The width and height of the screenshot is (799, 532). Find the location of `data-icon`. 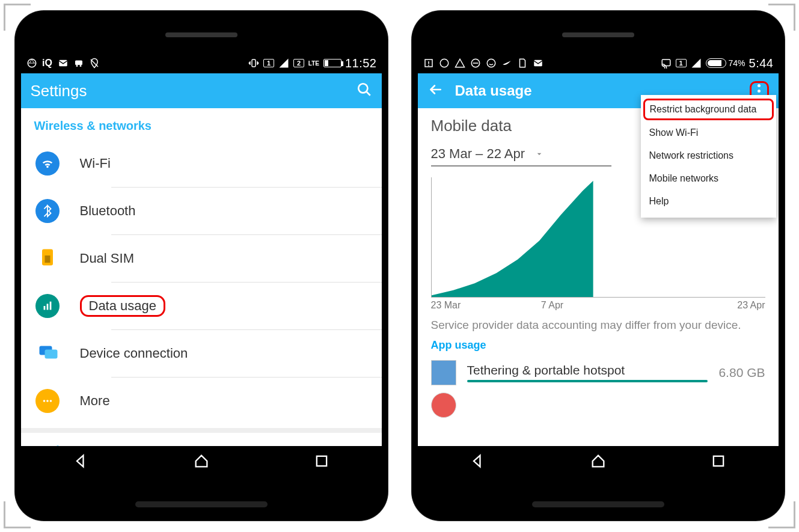

data-icon is located at coordinates (47, 306).